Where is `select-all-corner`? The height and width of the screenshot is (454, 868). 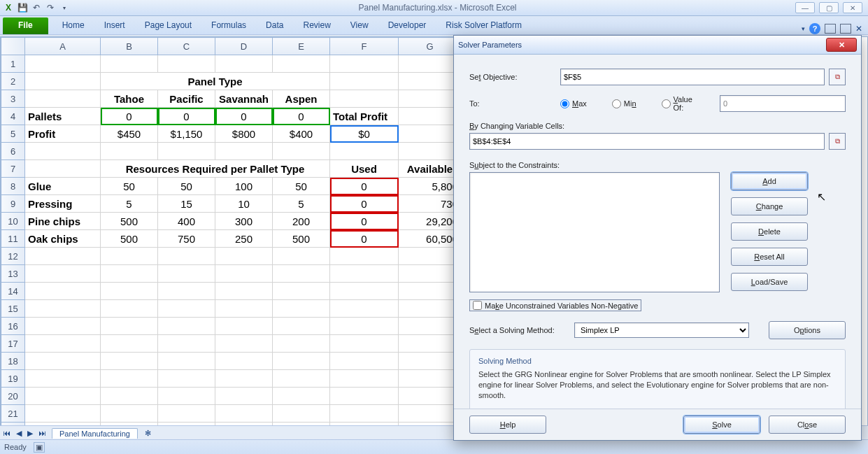
select-all-corner is located at coordinates (13, 46).